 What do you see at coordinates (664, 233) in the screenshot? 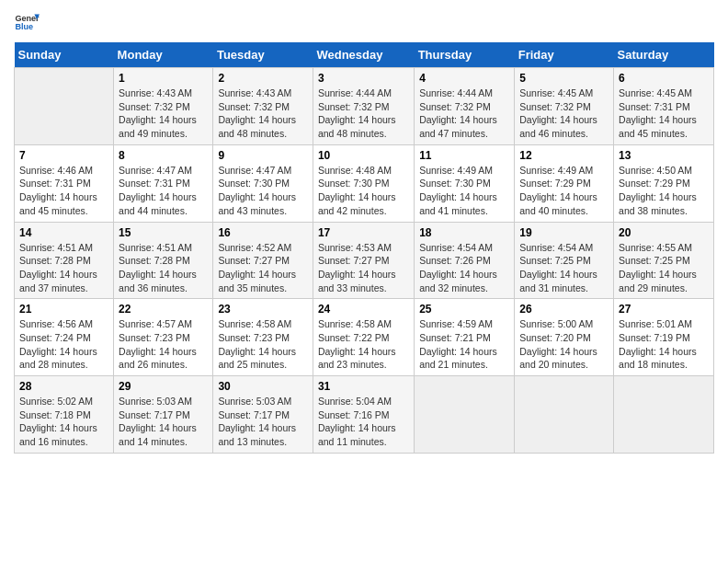
I see `day-number: 20` at bounding box center [664, 233].